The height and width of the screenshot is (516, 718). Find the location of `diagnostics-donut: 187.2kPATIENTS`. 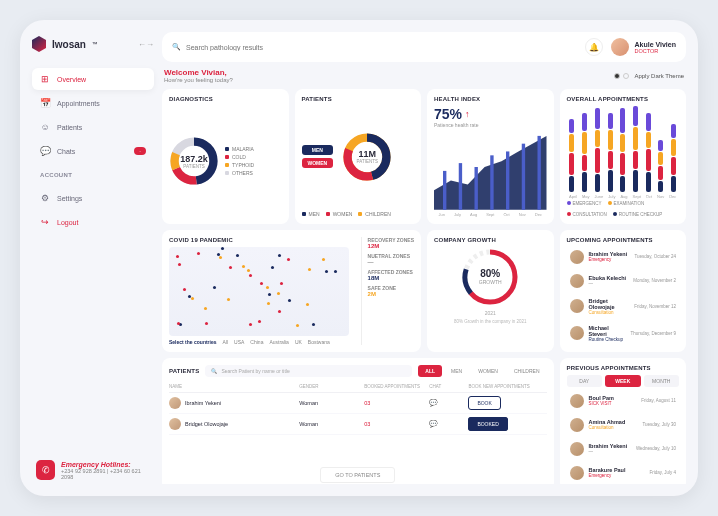

diagnostics-donut: 187.2kPATIENTS is located at coordinates (194, 161).